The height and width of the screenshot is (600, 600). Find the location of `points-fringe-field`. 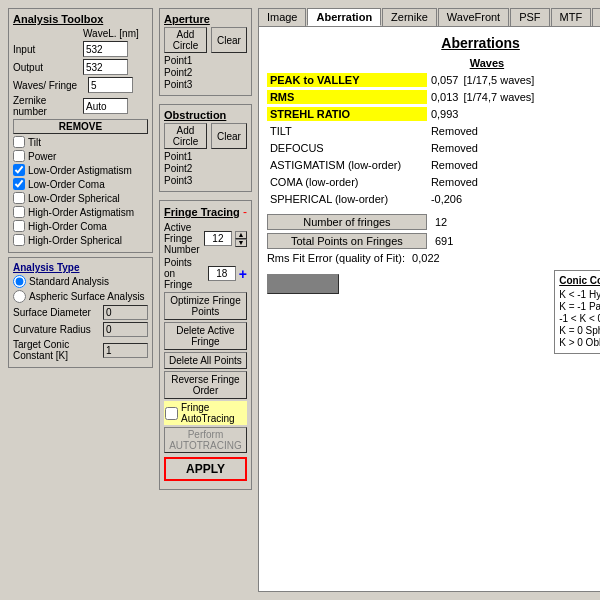

points-fringe-field is located at coordinates (222, 274).